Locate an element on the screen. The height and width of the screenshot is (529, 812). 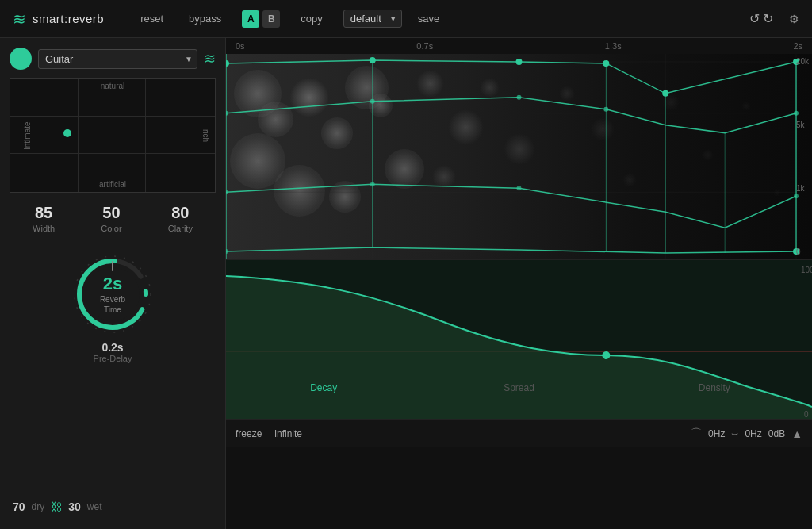
char-grid-h1 is located at coordinates (113, 116).